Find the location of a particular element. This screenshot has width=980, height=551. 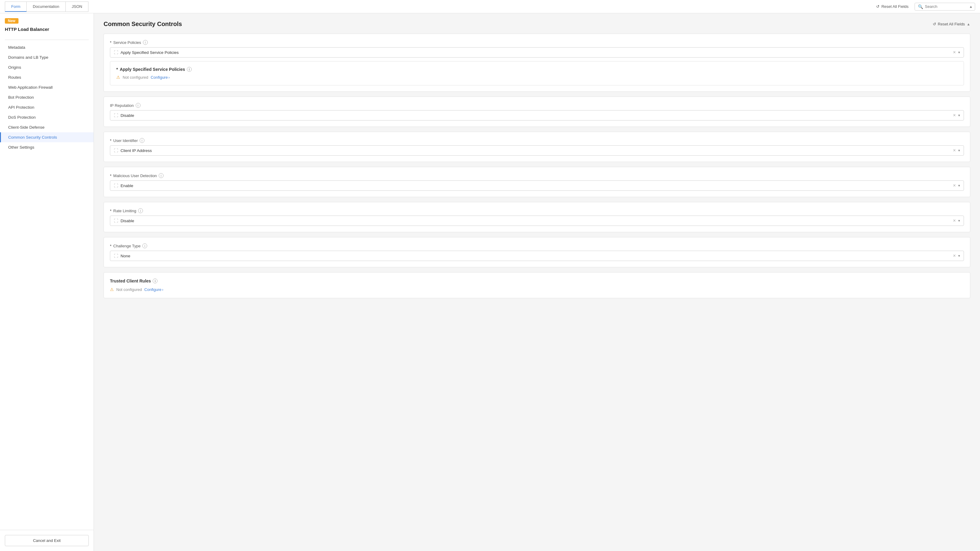

trusted-client-rules-title: Trusted Client Rules i is located at coordinates (537, 281).